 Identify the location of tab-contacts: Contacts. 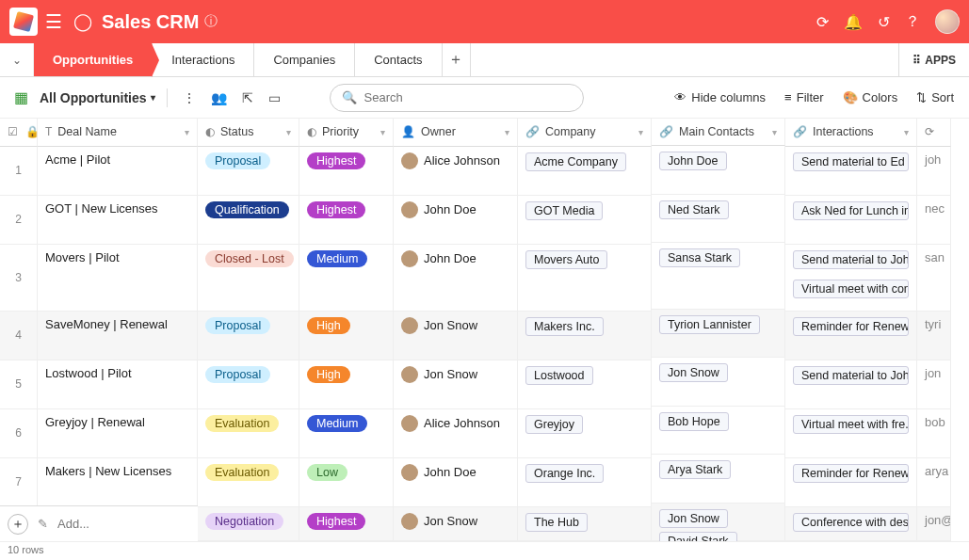
(398, 60).